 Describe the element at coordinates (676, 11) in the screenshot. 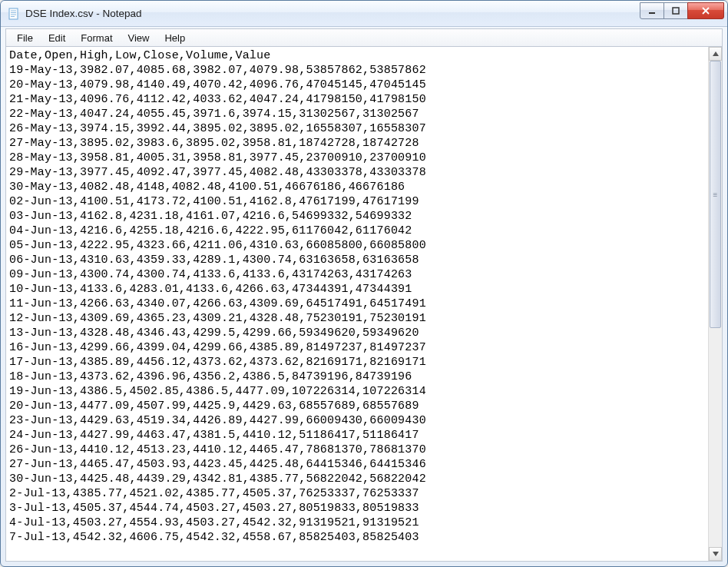

I see `maximize-icon` at that location.